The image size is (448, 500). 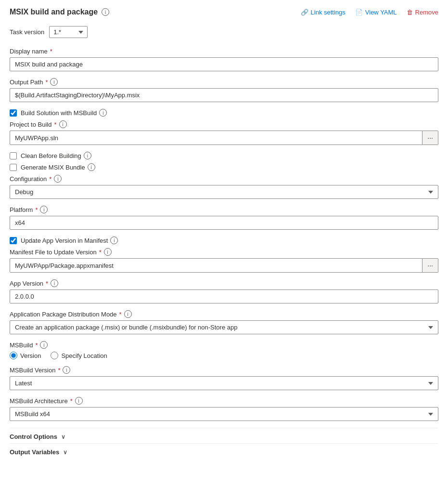 I want to click on msbuild-specify-option: Specify Location, so click(x=79, y=355).